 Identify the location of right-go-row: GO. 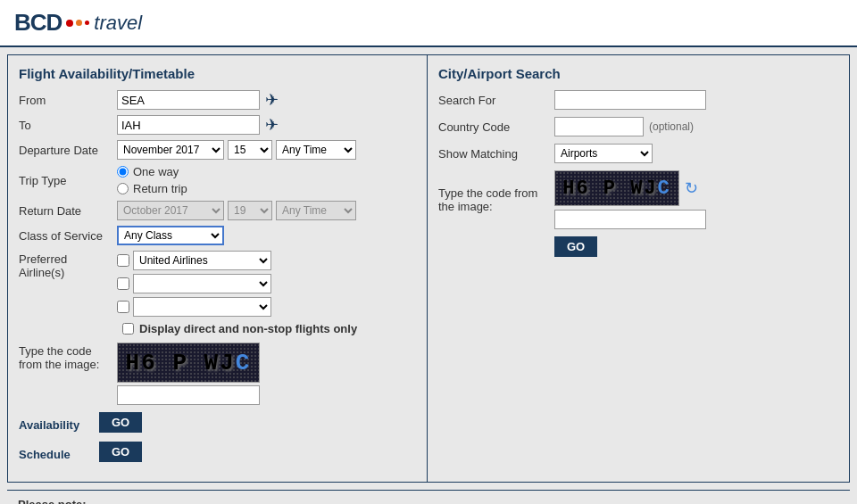
(696, 250).